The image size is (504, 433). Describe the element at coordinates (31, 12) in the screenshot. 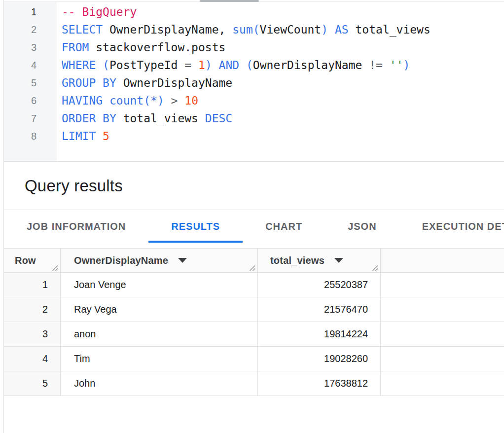

I see `line-number: 1` at that location.